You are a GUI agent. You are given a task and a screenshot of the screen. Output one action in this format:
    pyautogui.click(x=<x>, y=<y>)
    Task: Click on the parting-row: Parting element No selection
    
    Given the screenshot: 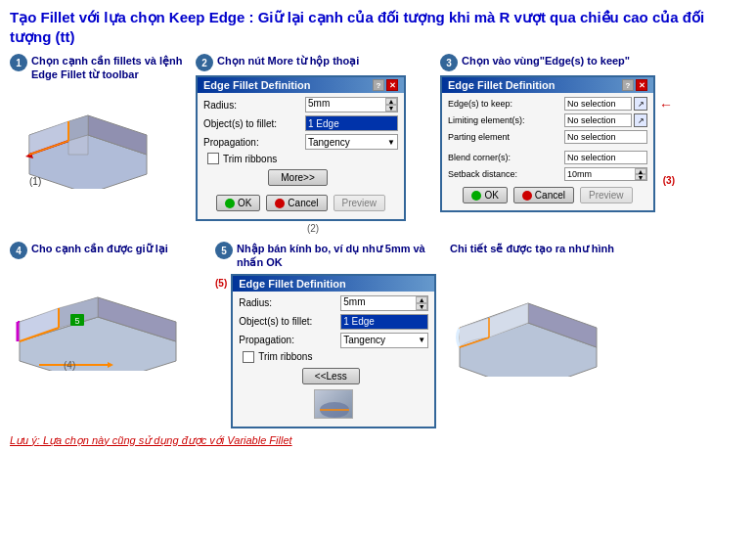 What is the action you would take?
    pyautogui.click(x=548, y=137)
    